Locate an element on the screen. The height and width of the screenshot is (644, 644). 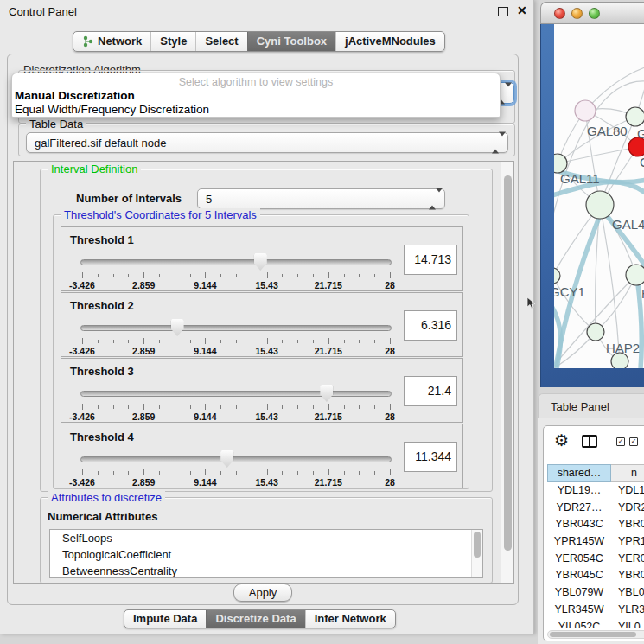
numerical-attributes-list: SelfLoopsTopologicalCoefficientBetweenne… is located at coordinates (266, 553).